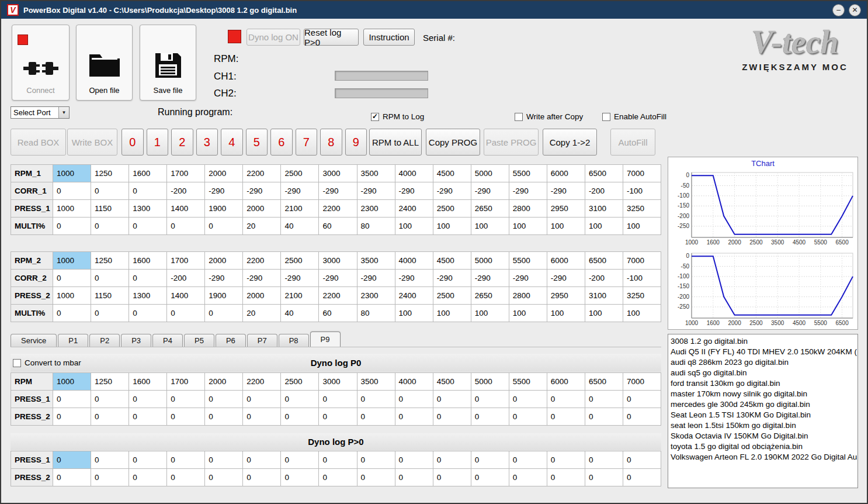 The height and width of the screenshot is (504, 868). Describe the element at coordinates (376, 226) in the screenshot. I see `value-cell: 80` at that location.